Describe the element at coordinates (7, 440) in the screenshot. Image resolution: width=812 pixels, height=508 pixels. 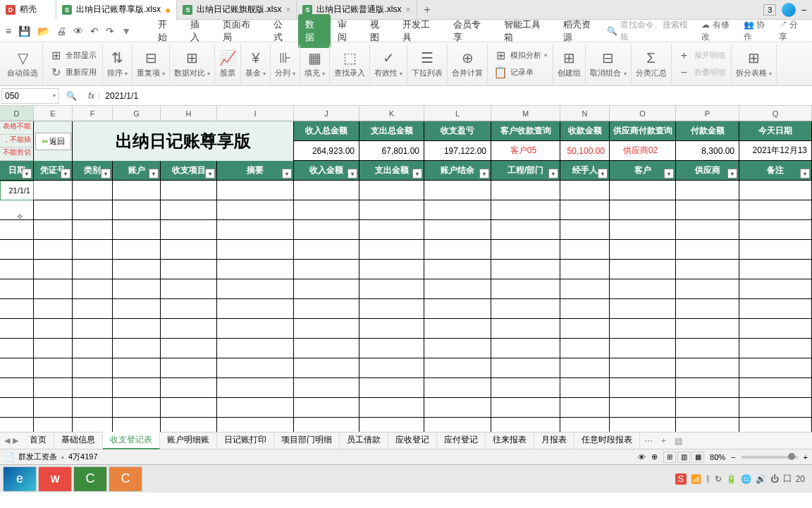
I see `sheet-nav-first-icon: ◀` at that location.